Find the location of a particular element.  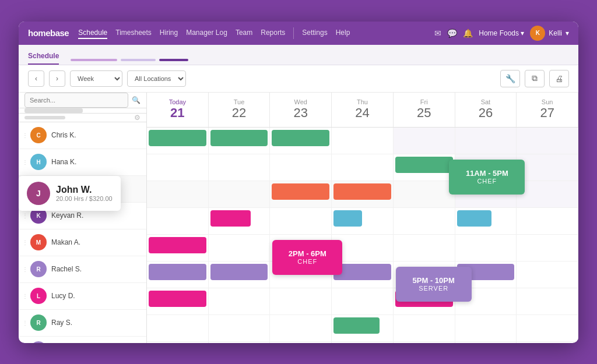

cell-rosie-tue is located at coordinates (240, 342).